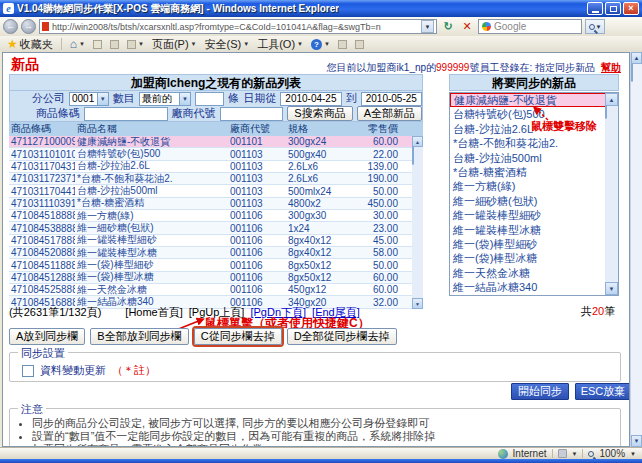 Image resolution: width=642 pixels, height=463 pixels. I want to click on forward-button: →, so click(28, 26).